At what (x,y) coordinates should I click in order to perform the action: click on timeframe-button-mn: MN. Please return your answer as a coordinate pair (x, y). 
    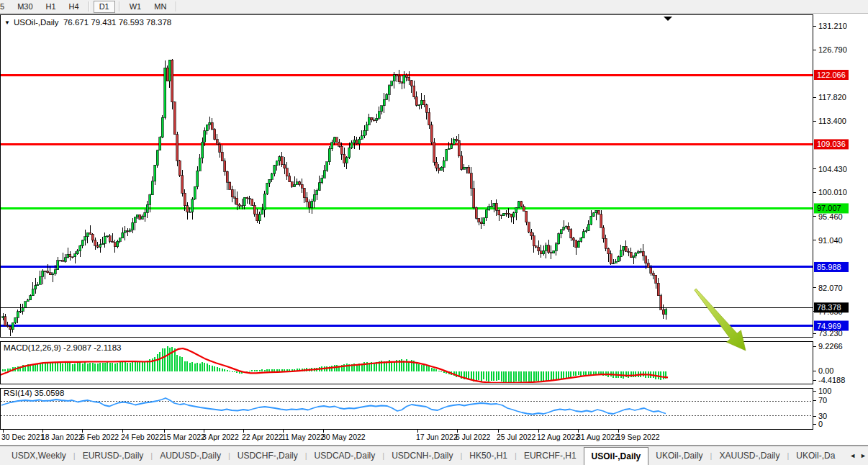
    Looking at the image, I should click on (160, 7).